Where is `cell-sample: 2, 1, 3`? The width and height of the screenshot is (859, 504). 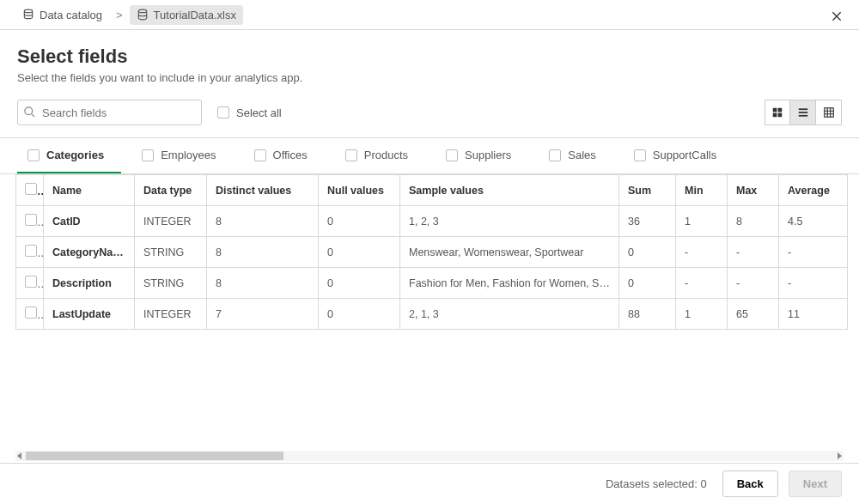
cell-sample: 2, 1, 3 is located at coordinates (510, 314).